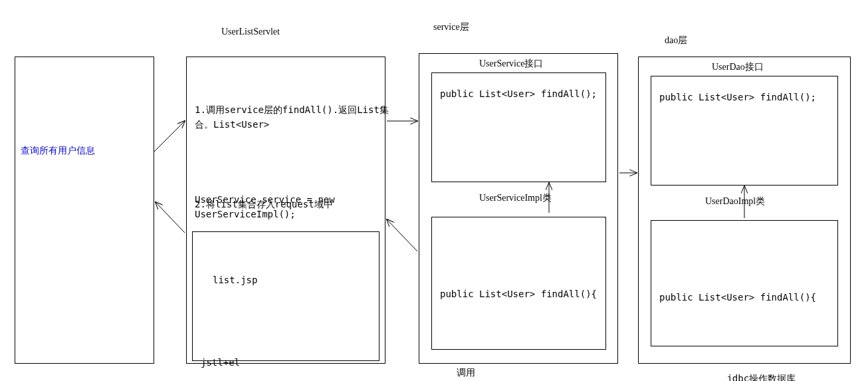 The image size is (868, 381). Describe the element at coordinates (518, 294) in the screenshot. I see `impl-open: public List<User> findAll(){` at that location.